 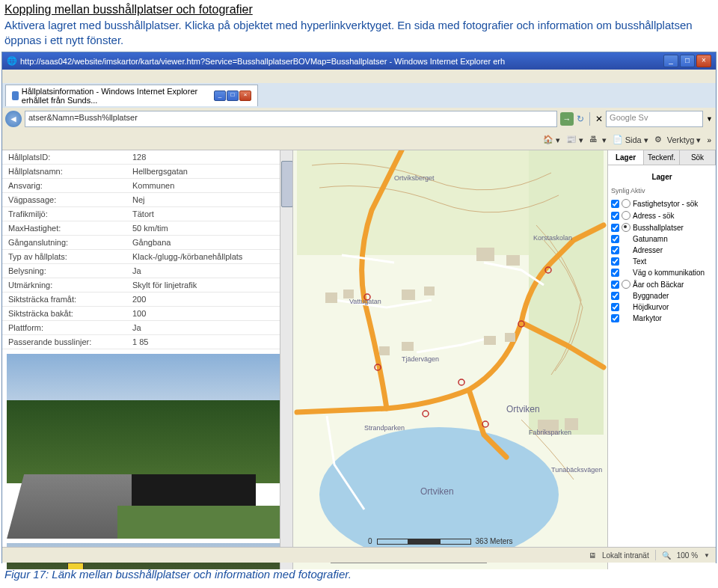 What do you see at coordinates (209, 286) in the screenshot?
I see `info-value: Skylt för linjetrafik` at bounding box center [209, 286].